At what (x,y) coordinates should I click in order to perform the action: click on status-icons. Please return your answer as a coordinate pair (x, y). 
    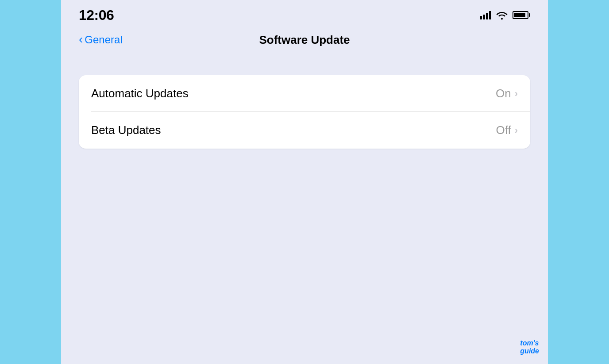
    Looking at the image, I should click on (505, 15).